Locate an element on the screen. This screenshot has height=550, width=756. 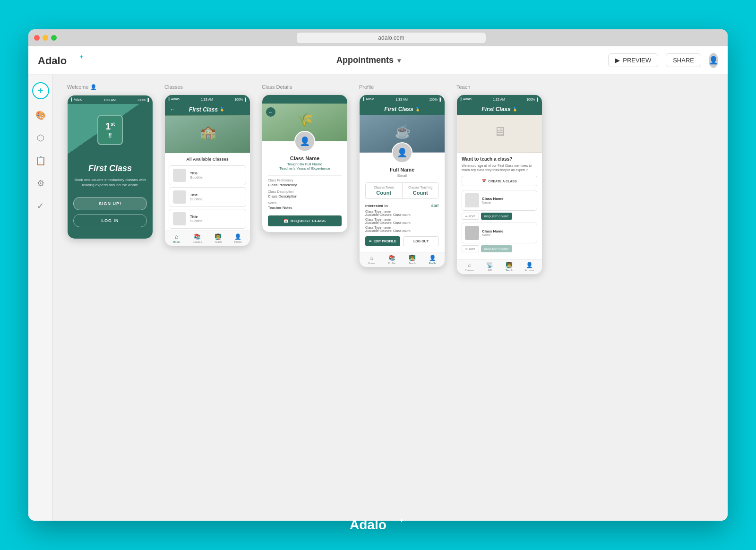
sidebar-item-check: ✓ is located at coordinates (41, 206).